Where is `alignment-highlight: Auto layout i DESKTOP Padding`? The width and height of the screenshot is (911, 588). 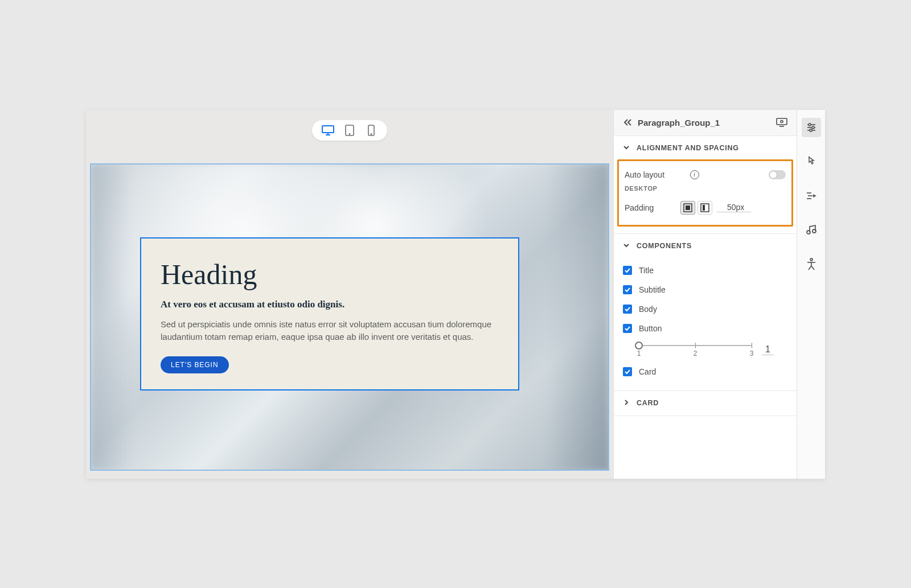
alignment-highlight: Auto layout i DESKTOP Padding is located at coordinates (705, 193).